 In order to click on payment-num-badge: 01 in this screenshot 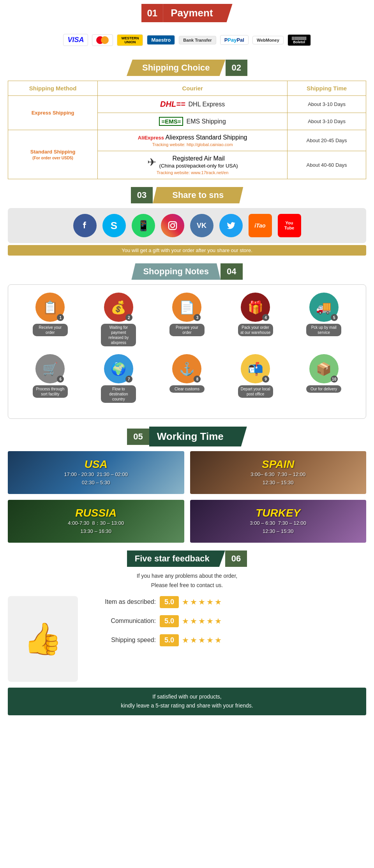, I will do `click(152, 13)`.